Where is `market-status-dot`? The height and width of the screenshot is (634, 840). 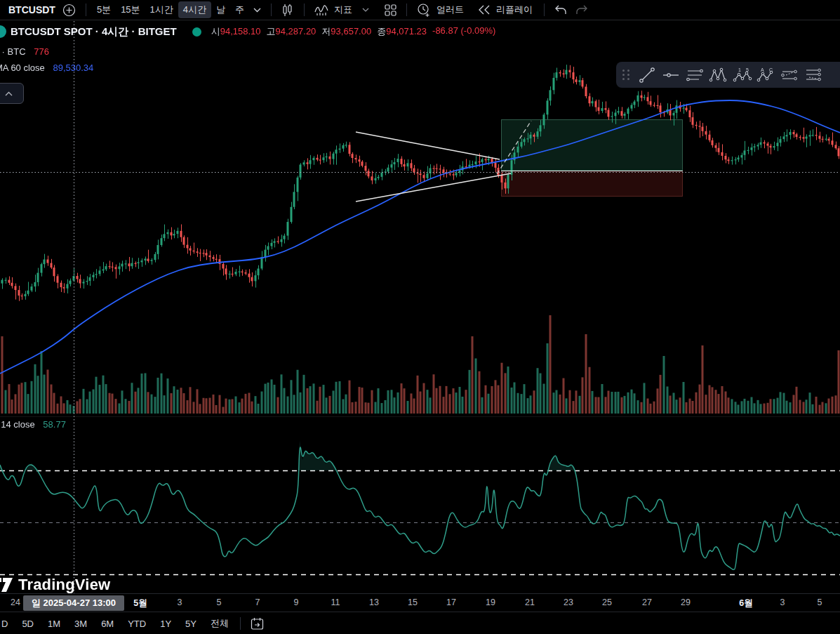 market-status-dot is located at coordinates (196, 32).